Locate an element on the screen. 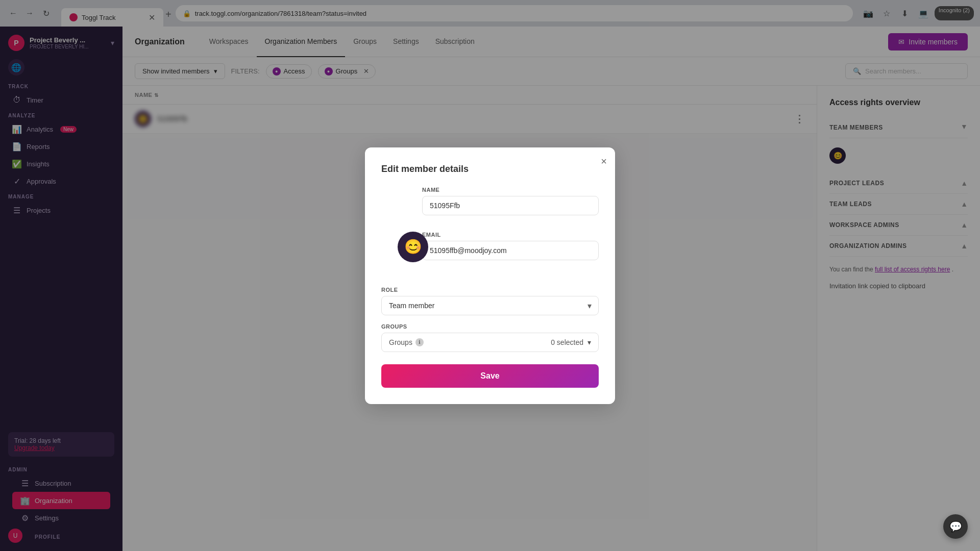 The width and height of the screenshot is (980, 551). modal-top-area: 😊 NAME EMAIL is located at coordinates (490, 232).